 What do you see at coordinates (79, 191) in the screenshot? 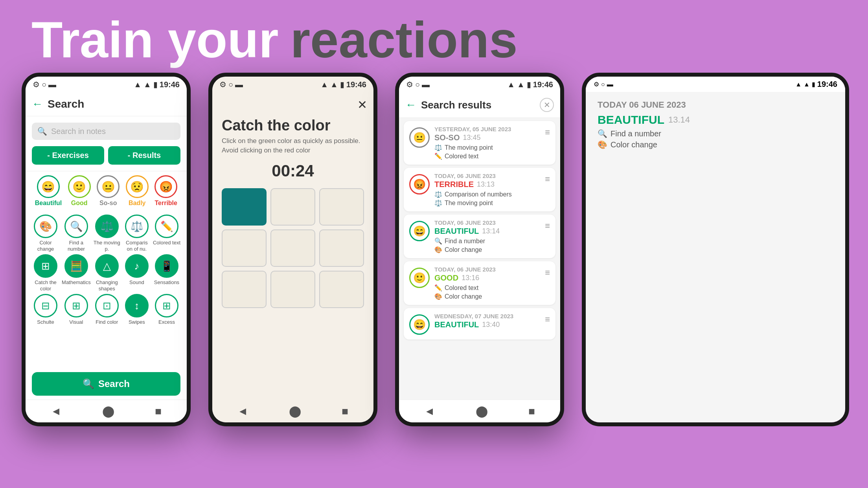
I see `mood-good: 🙂 Good` at bounding box center [79, 191].